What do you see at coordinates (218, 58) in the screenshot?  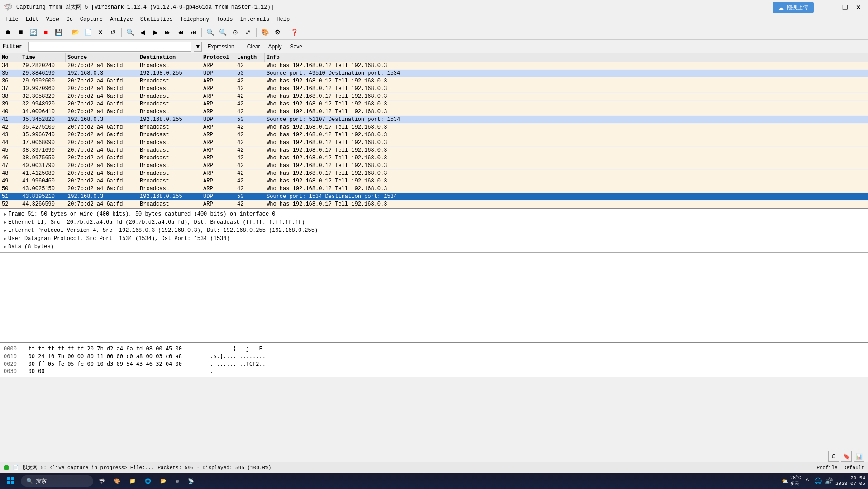 I see `col-proto: Protocol` at bounding box center [218, 58].